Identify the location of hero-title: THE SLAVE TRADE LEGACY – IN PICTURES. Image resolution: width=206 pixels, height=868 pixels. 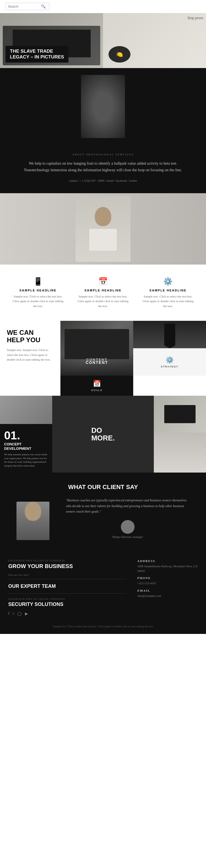
(37, 54).